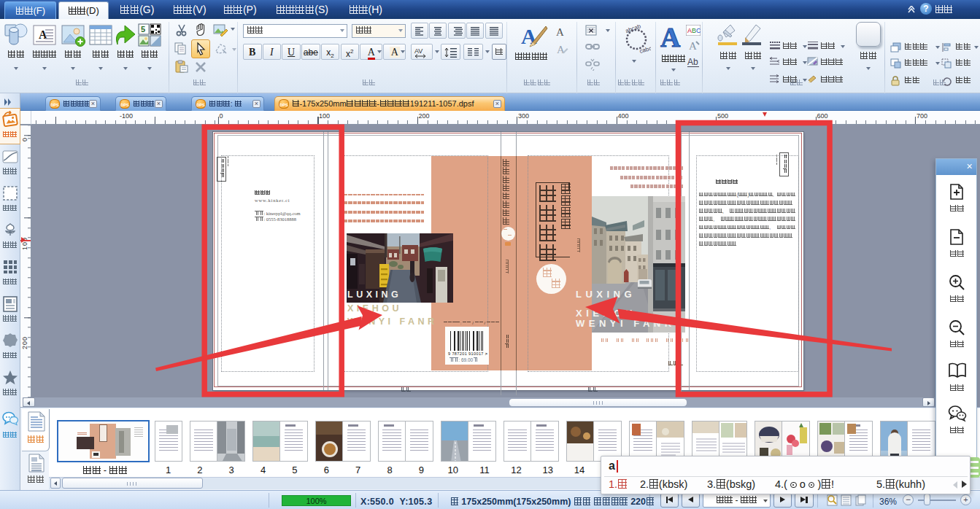  Describe the element at coordinates (696, 62) in the screenshot. I see `svg-text: b` at that location.